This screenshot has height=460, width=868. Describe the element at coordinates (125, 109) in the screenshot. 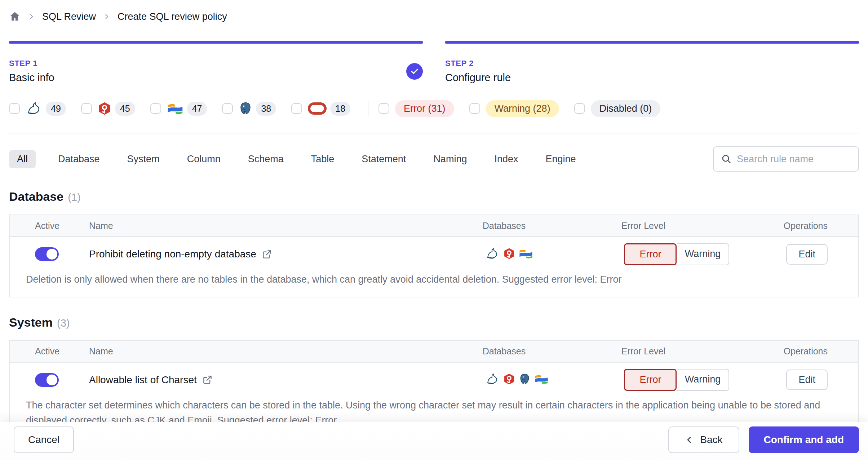

I see `tidb-count-badge: 45` at that location.